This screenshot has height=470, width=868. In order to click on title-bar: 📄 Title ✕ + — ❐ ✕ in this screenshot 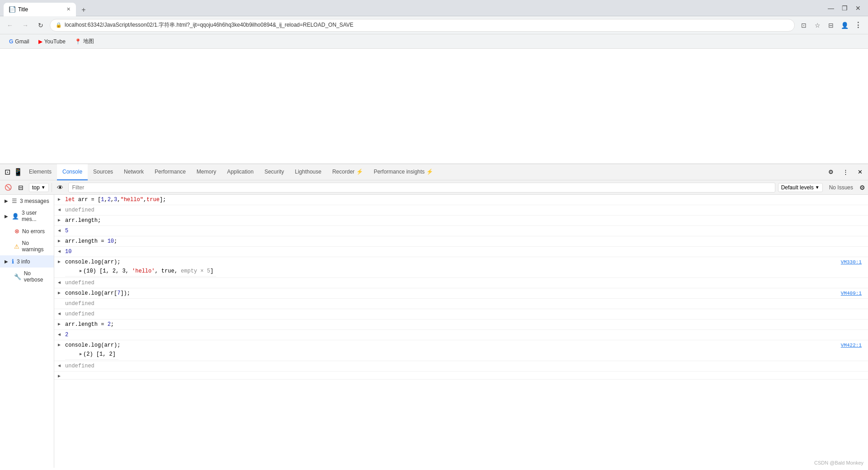, I will do `click(434, 8)`.